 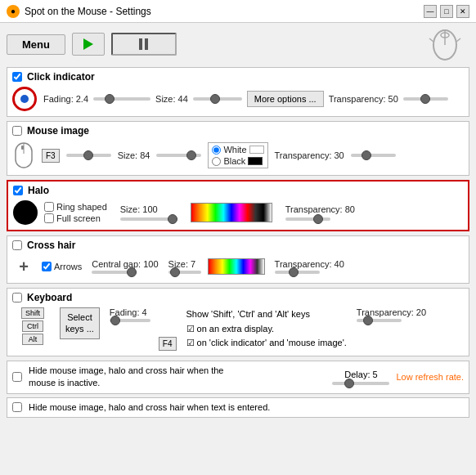 I want to click on full-screen-checkbox, so click(x=49, y=218).